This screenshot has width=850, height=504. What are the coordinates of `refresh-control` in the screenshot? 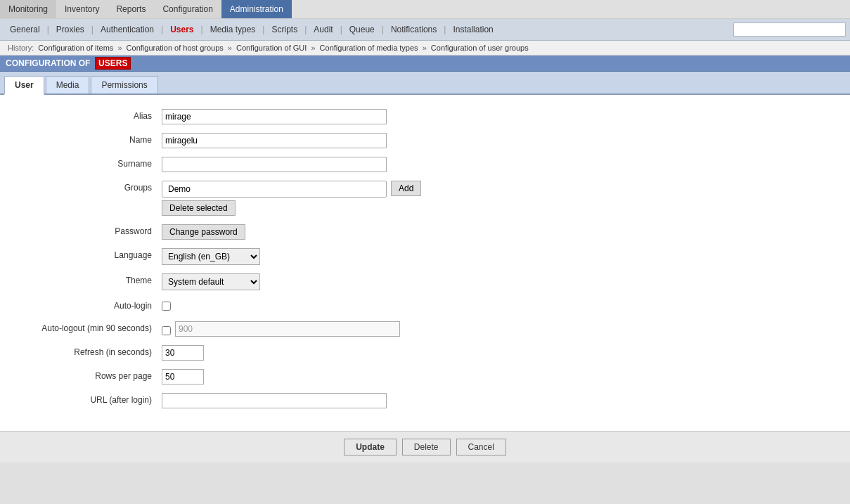 It's located at (302, 353).